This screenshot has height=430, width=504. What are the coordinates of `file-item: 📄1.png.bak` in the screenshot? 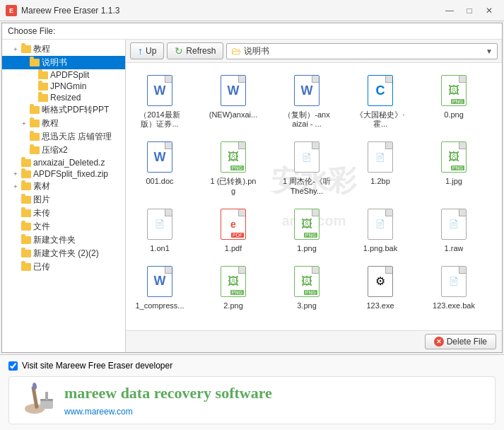 It's located at (380, 229).